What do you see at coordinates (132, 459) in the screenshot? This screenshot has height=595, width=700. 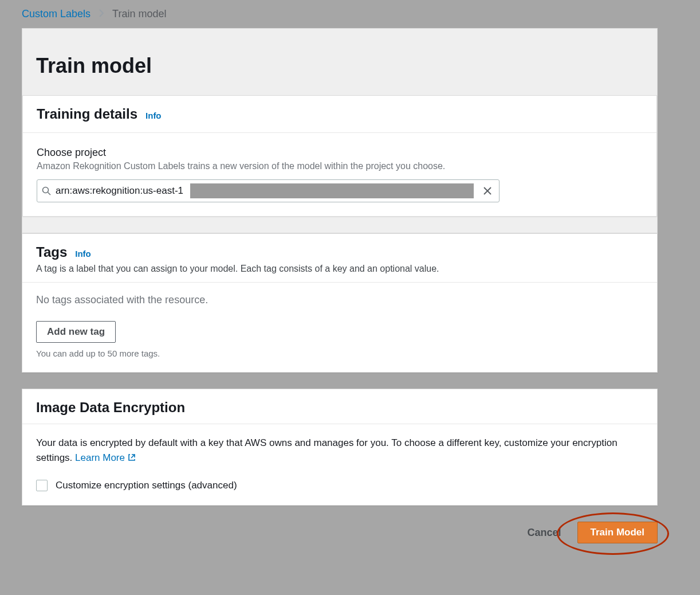 I see `external-link-icon` at bounding box center [132, 459].